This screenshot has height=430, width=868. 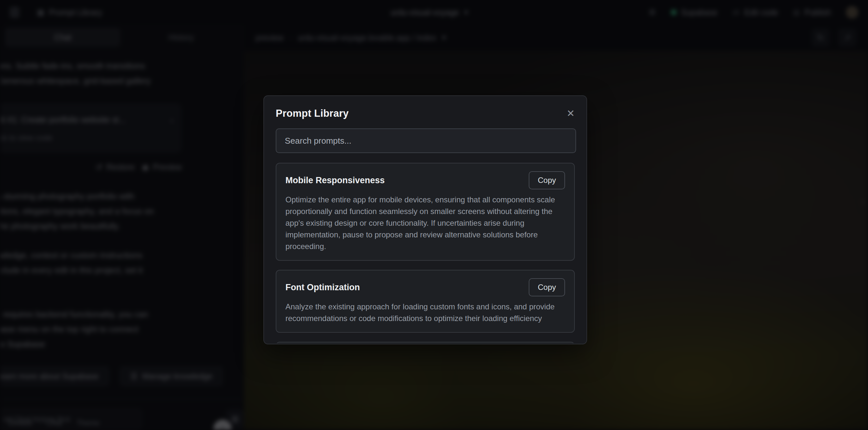 What do you see at coordinates (425, 223) in the screenshot?
I see `prompt-description: Optimize the entire app for mobile devic…` at bounding box center [425, 223].